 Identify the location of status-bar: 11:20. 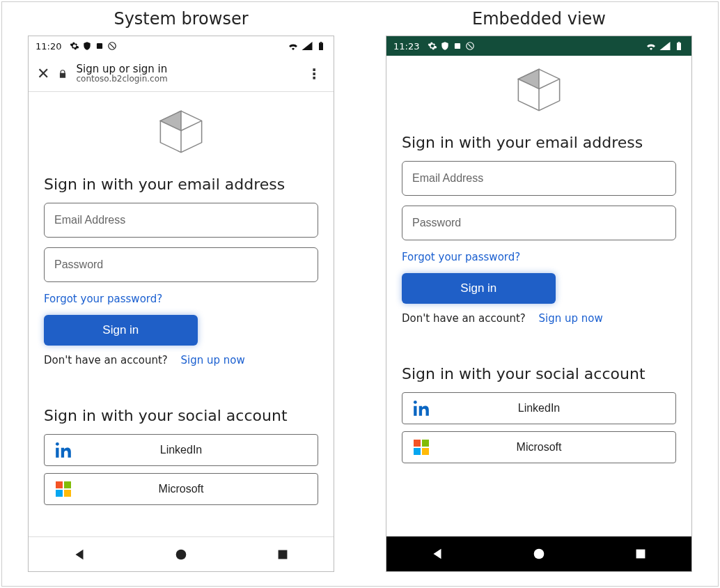
(181, 46).